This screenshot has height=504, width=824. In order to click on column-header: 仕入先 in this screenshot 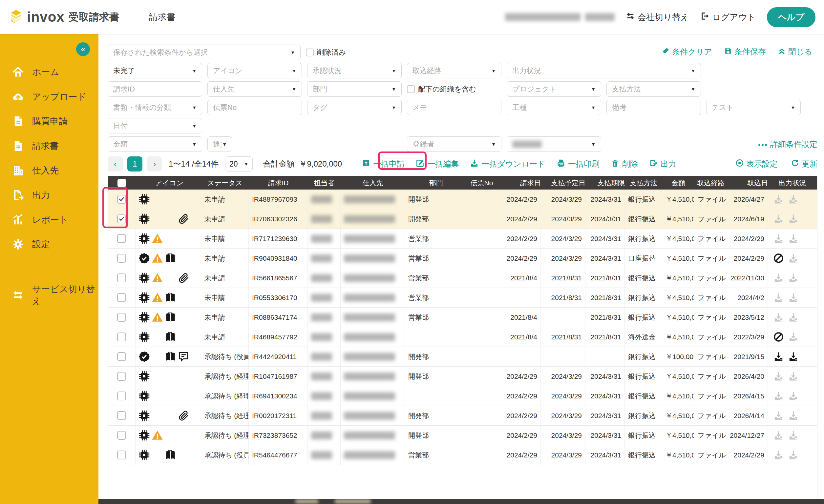, I will do `click(373, 183)`.